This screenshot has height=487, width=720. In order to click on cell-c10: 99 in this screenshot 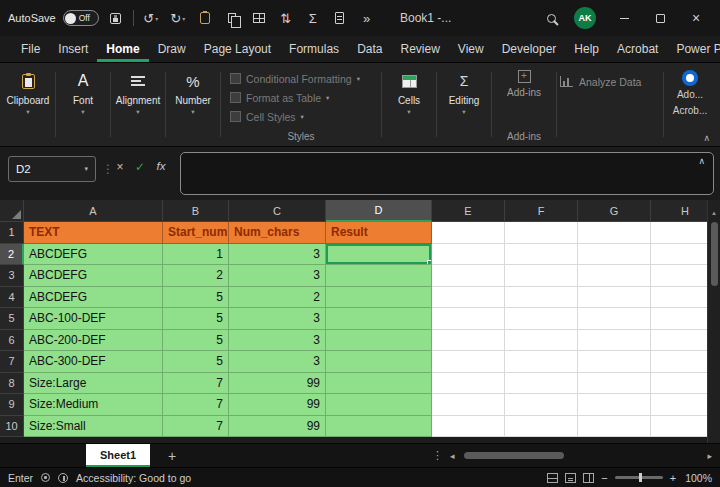, I will do `click(278, 427)`.